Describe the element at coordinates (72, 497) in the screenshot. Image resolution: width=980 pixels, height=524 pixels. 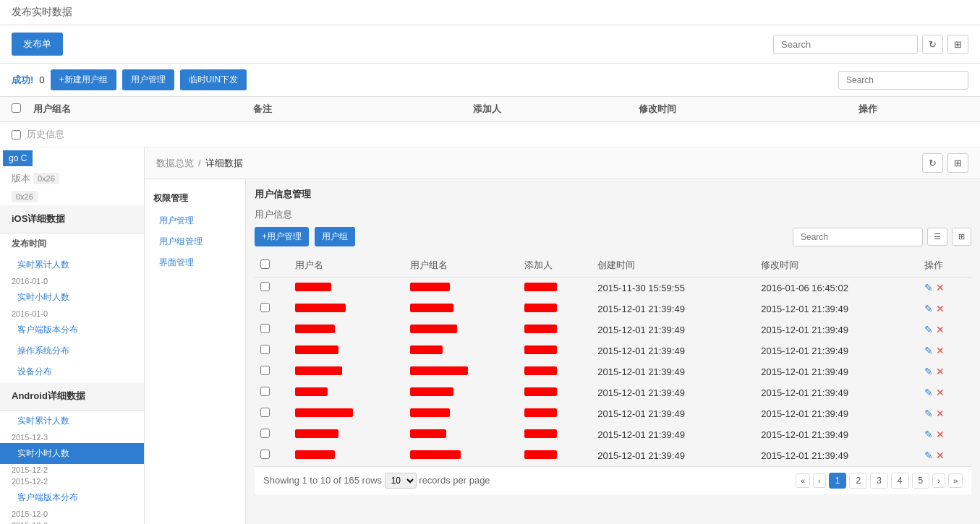
I see `android-item-3: 客户端版本分布` at that location.